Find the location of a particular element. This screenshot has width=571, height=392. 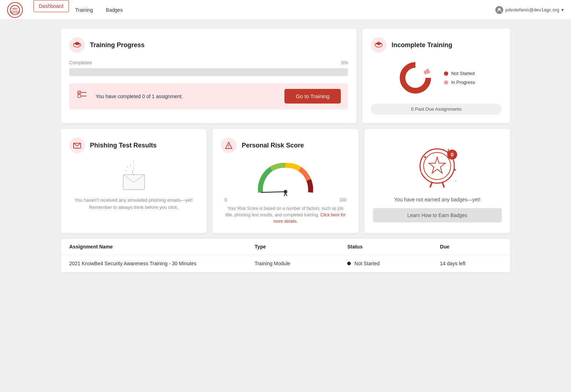

go-to-training-button: Go to Training is located at coordinates (313, 96).